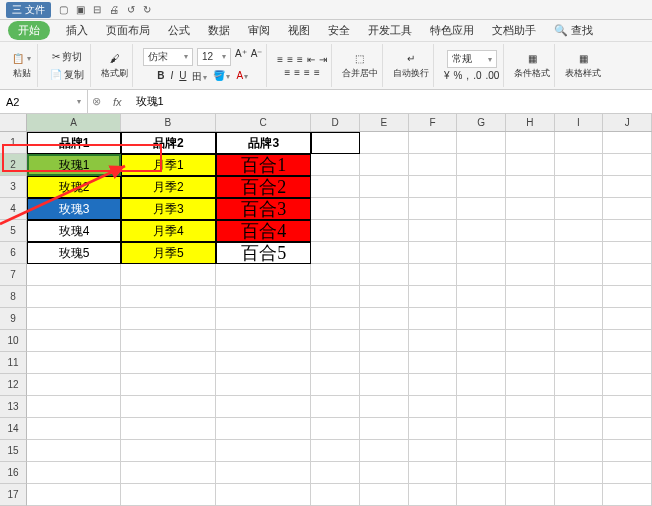  I want to click on indent-dec-icon: ⇤, so click(311, 60).